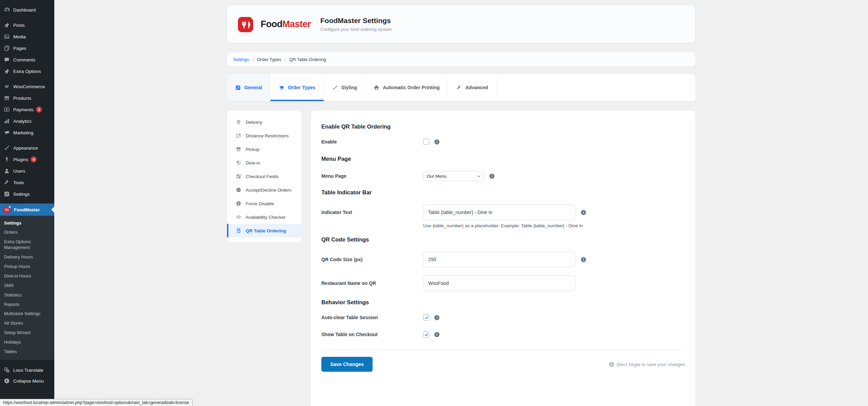 The width and height of the screenshot is (868, 406). What do you see at coordinates (27, 245) in the screenshot?
I see `foodmaster-submenu-item-extra-options-management: Extra Options Management` at bounding box center [27, 245].